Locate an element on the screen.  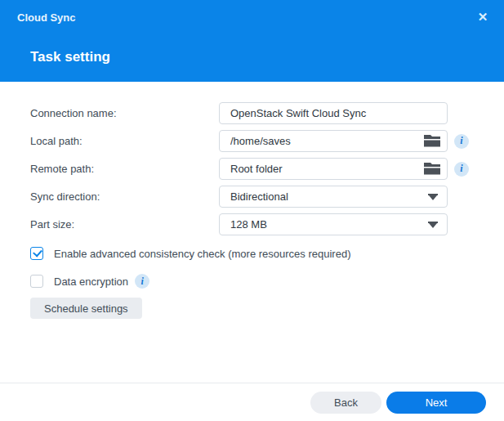
back-button: Back is located at coordinates (346, 402).